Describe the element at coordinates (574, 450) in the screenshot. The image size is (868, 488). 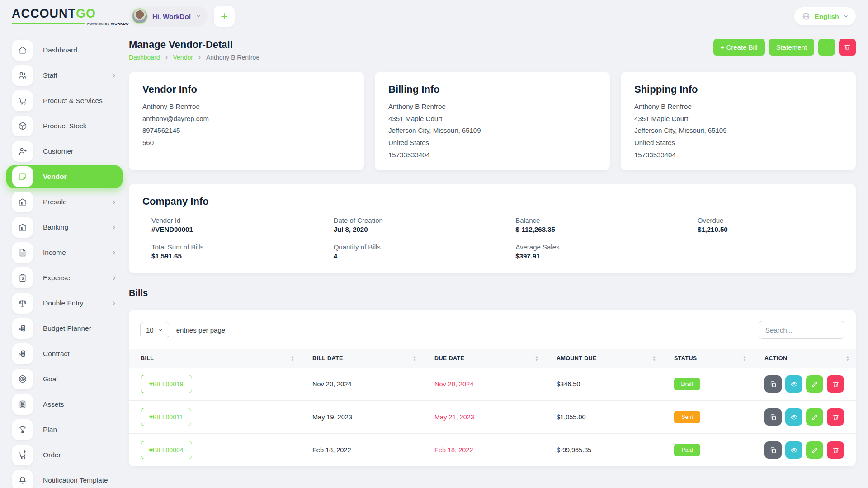
I see `amount-due: $-99,965.35` at that location.